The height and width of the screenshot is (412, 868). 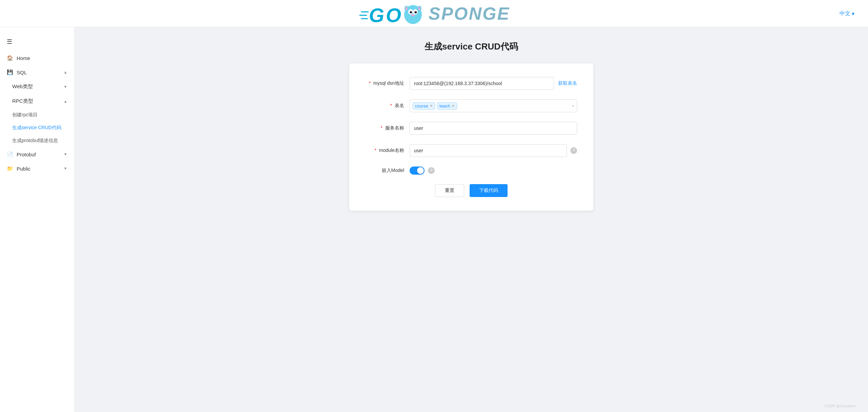 I want to click on dsn-input, so click(x=482, y=83).